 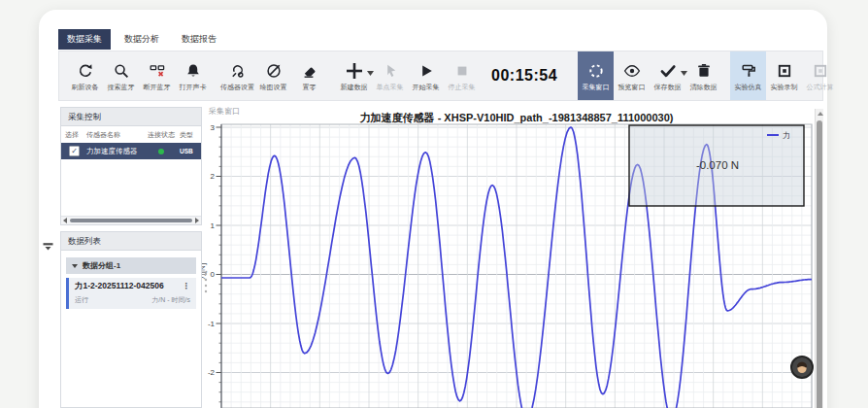 I want to click on horizontal-scrollbar-thumb, so click(x=131, y=221).